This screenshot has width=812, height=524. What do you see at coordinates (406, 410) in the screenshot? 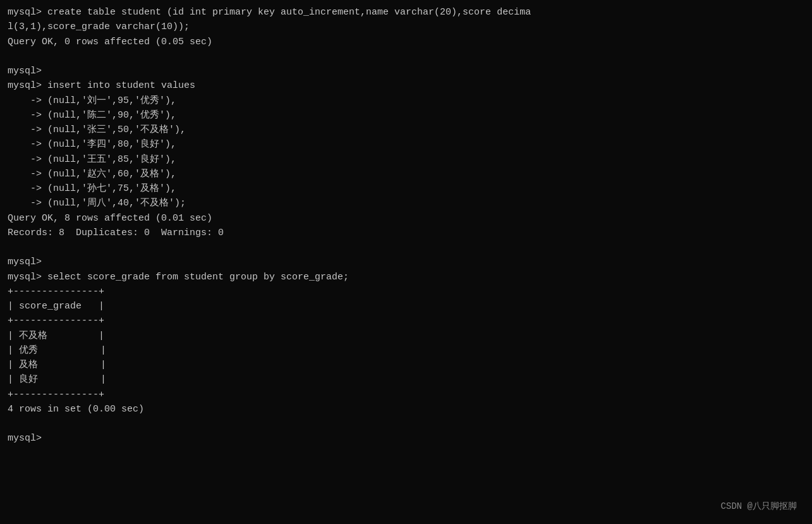
I see `line-28: 4 rows in set (0.00 sec)` at bounding box center [406, 410].